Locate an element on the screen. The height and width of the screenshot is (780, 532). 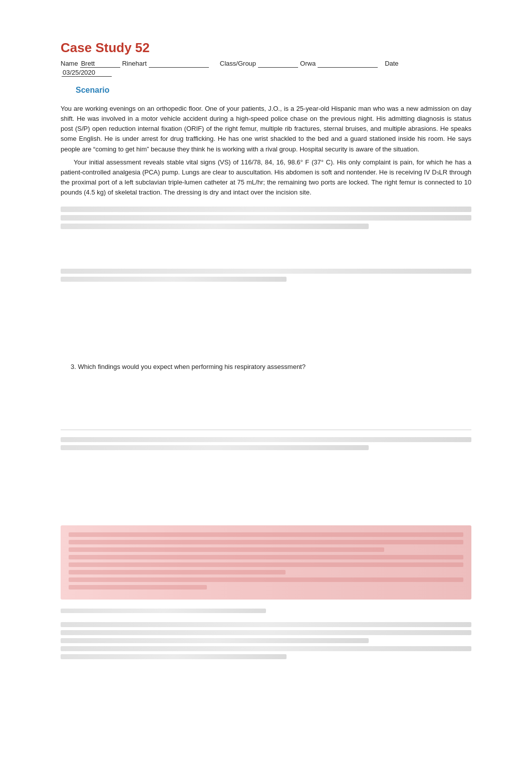
scenario-paragraph2: Your initial assessment reveals stable v… is located at coordinates (266, 177).